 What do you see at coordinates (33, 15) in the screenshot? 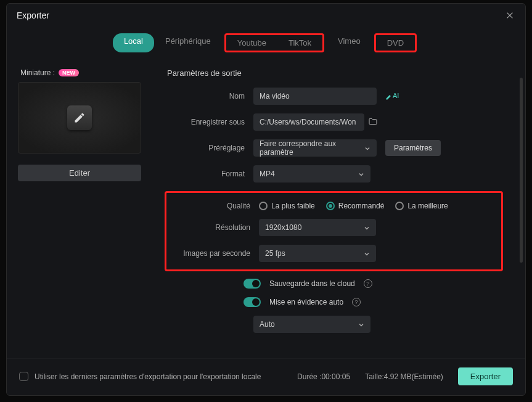
I see `dialog-title: Exporter` at bounding box center [33, 15].